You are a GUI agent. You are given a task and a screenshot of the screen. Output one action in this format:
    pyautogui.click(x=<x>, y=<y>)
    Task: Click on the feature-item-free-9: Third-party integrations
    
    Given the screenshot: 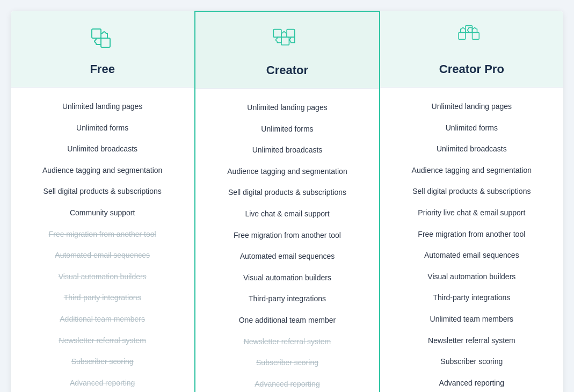 What is the action you would take?
    pyautogui.click(x=102, y=298)
    